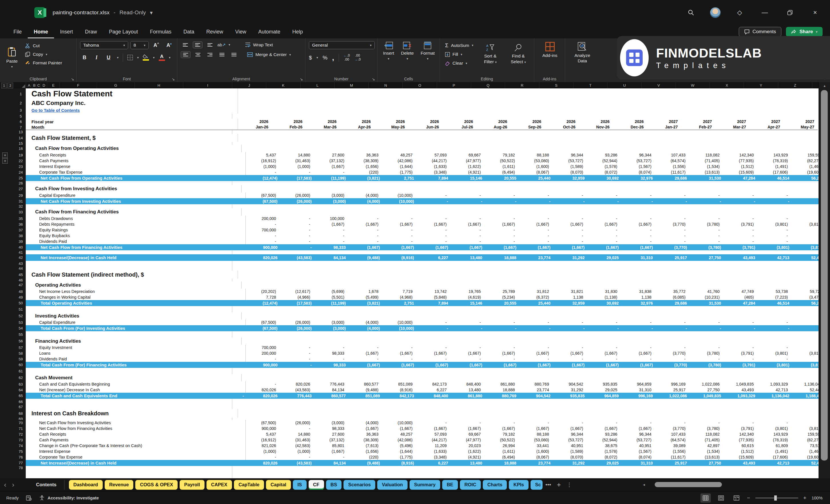 This screenshot has height=504, width=830. What do you see at coordinates (133, 149) in the screenshot?
I see `row-label-cell: Cash Flow from Operating Activities` at bounding box center [133, 149].